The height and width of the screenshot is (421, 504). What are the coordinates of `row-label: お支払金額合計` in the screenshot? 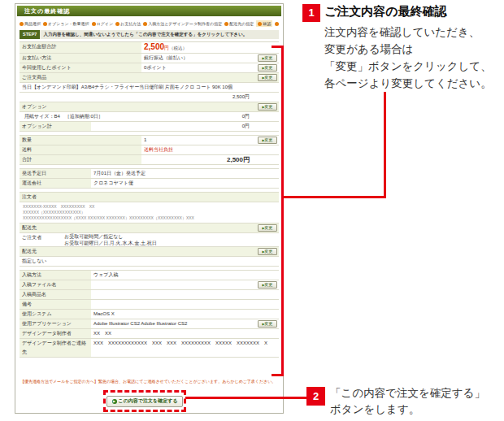 It's located at (80, 47).